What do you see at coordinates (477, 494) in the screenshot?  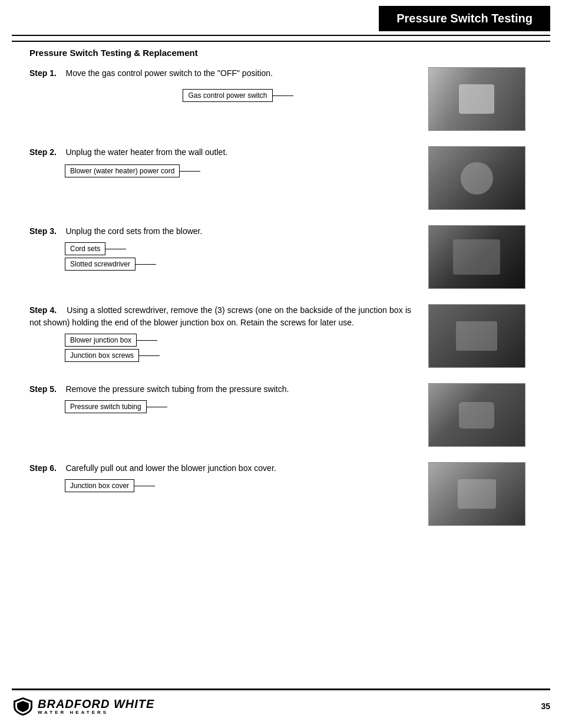 I see `step-6-photo` at bounding box center [477, 494].